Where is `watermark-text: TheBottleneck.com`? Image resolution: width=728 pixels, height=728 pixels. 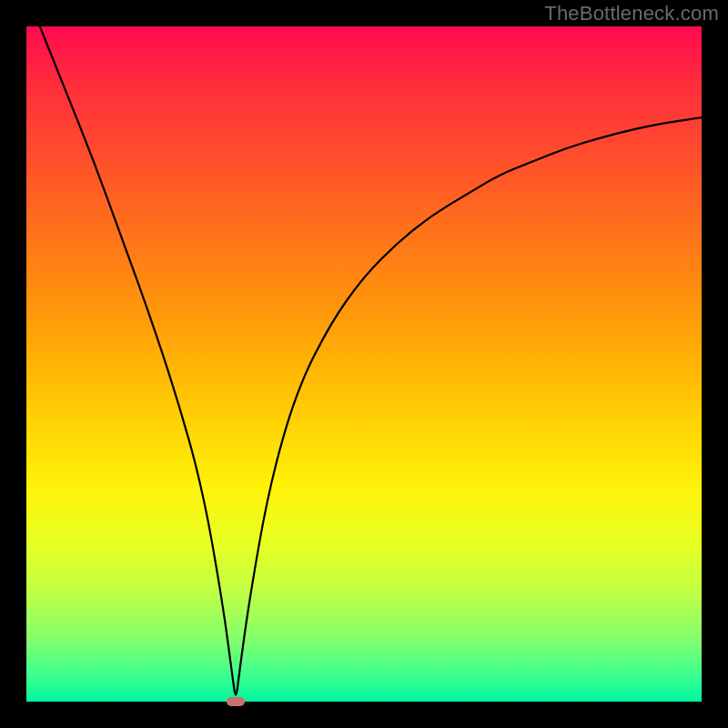 watermark-text: TheBottleneck.com is located at coordinates (632, 14).